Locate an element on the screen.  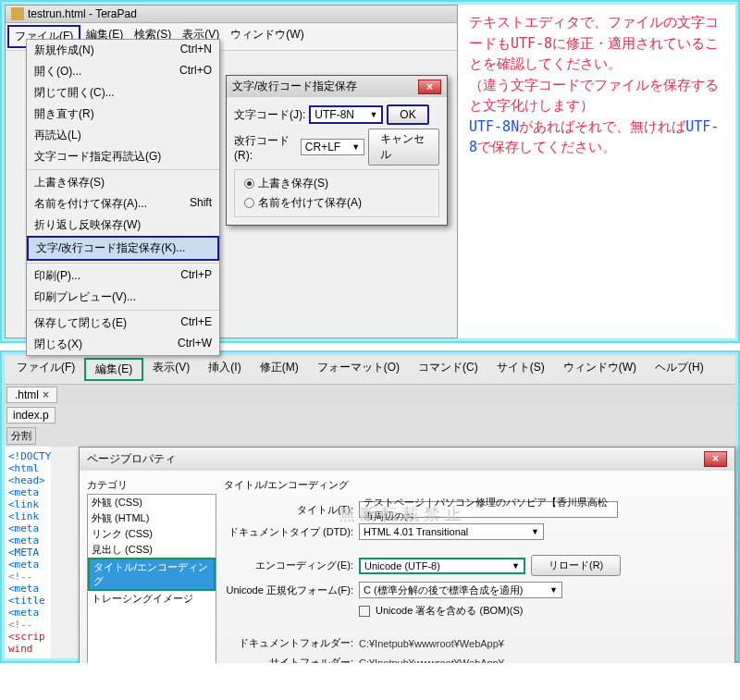
menu-item: 上書き保存(S) is located at coordinates (123, 183).